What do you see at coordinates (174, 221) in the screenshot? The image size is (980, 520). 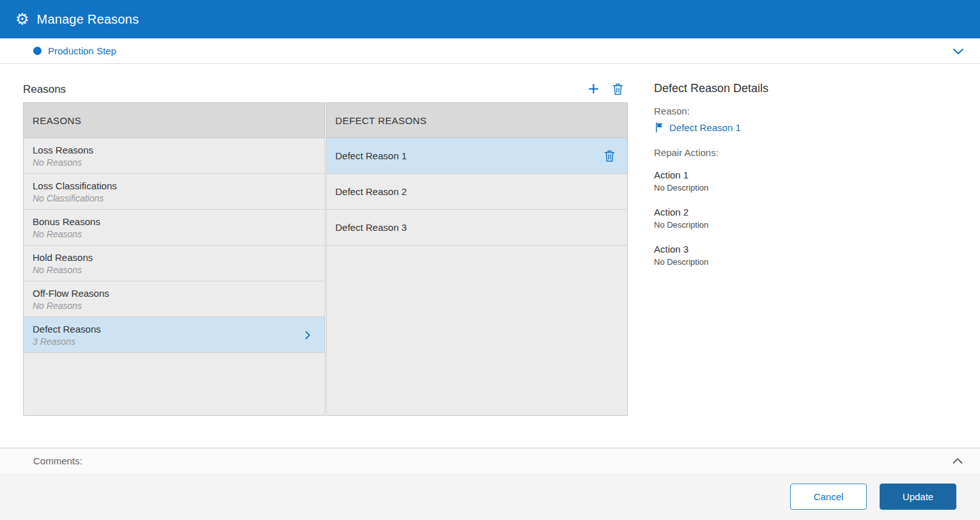 I see `row-label: Bonus Reasons` at bounding box center [174, 221].